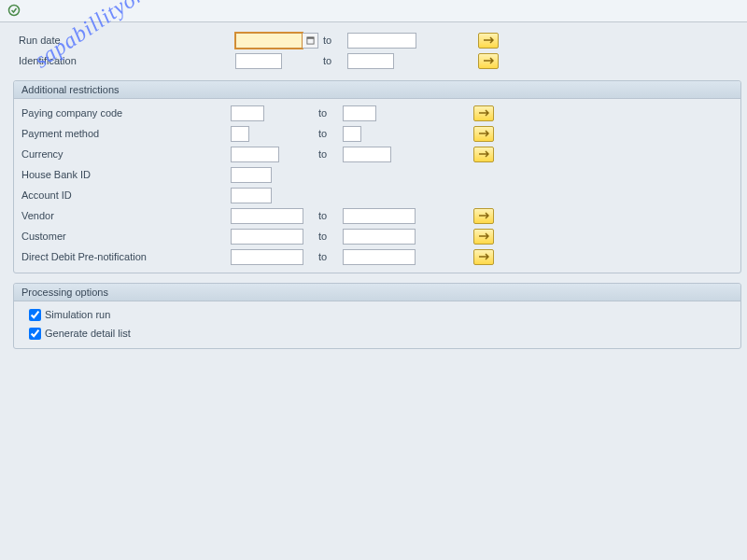  I want to click on currency-from-input, so click(255, 155).